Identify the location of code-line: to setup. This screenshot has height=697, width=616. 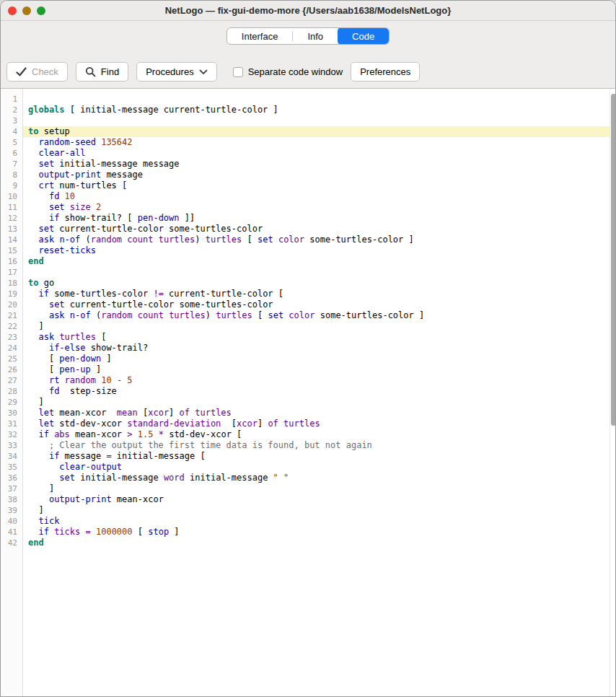
(320, 131).